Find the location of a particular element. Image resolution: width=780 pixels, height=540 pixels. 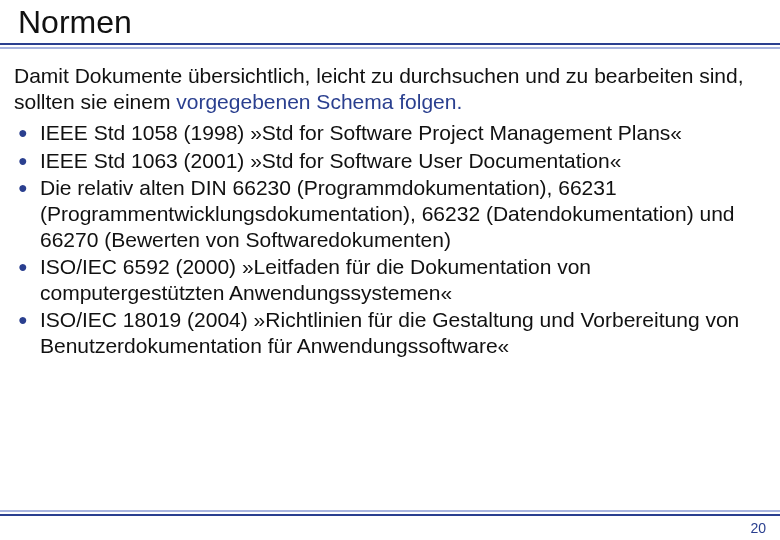

accent-line is located at coordinates (390, 48).